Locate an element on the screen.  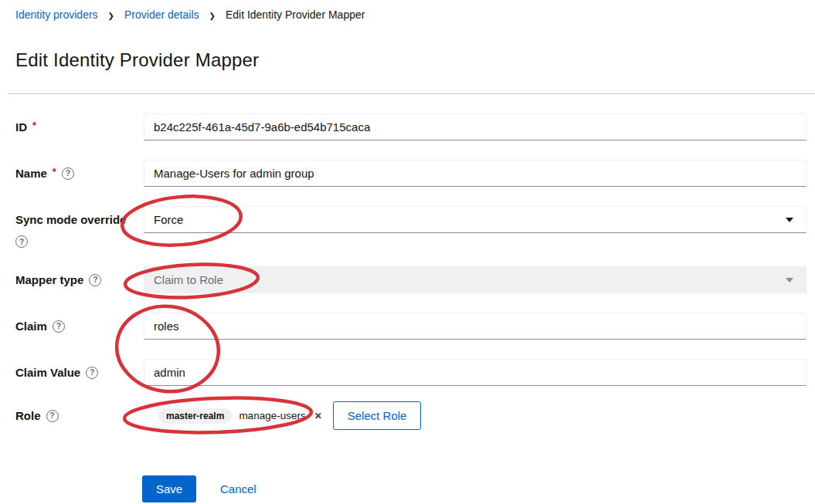
sync-mode-override-value: Force is located at coordinates (168, 219).